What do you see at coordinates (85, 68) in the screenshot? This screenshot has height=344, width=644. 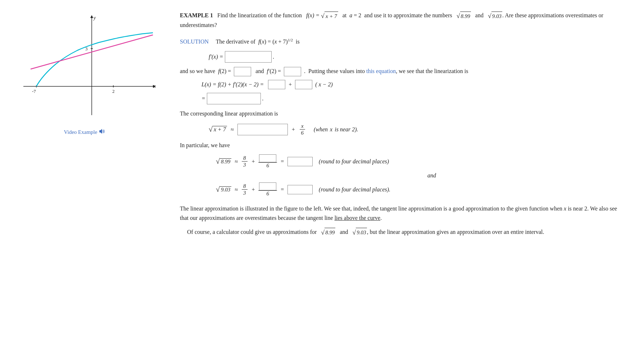 I see `graph-container: x y 2 -7 3` at bounding box center [85, 68].